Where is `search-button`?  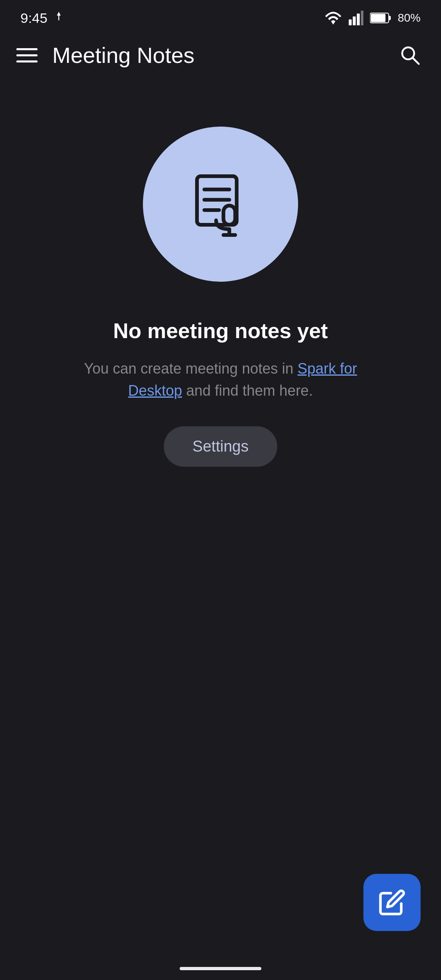 search-button is located at coordinates (410, 56).